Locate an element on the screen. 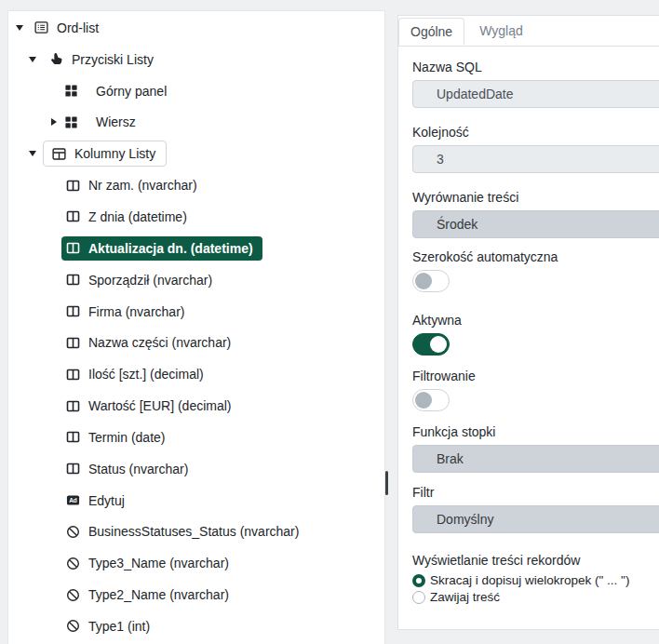  field-group-content-display: Wyświetlanie treści rekordów Skracaj i d… is located at coordinates (536, 579).